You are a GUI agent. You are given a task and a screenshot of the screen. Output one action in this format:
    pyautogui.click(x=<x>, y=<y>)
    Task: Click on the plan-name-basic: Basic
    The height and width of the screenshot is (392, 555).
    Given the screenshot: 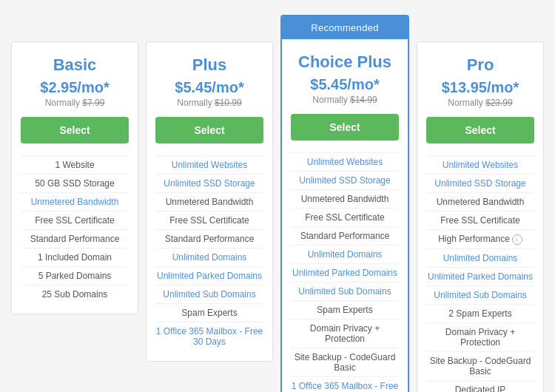 What is the action you would take?
    pyautogui.click(x=75, y=65)
    